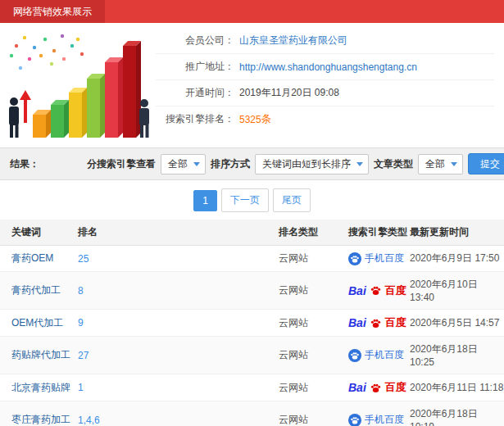 The width and height of the screenshot is (504, 426). What do you see at coordinates (457, 323) in the screenshot?
I see `update-time-cell: 2020年6月5日 14:57` at bounding box center [457, 323].